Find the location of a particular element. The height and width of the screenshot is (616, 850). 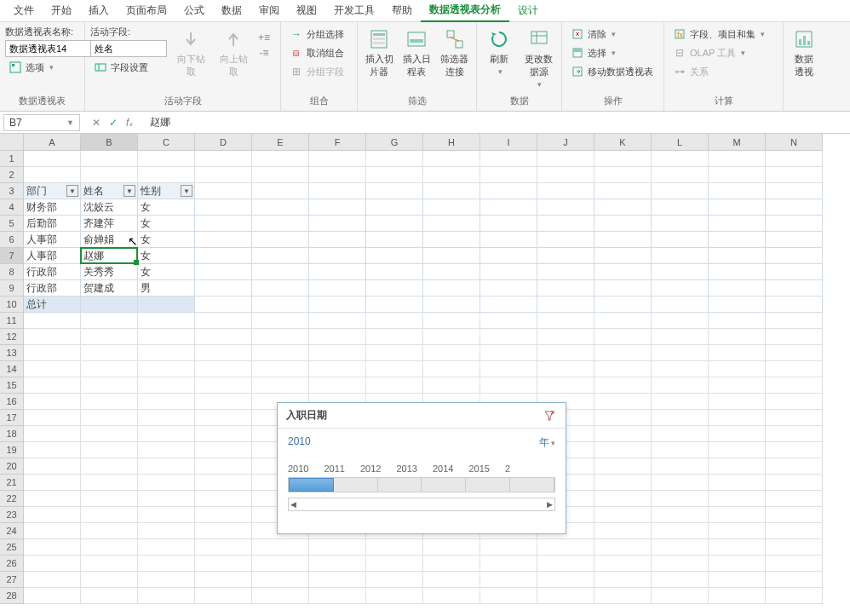

name-box: B7 ▼ is located at coordinates (42, 123).